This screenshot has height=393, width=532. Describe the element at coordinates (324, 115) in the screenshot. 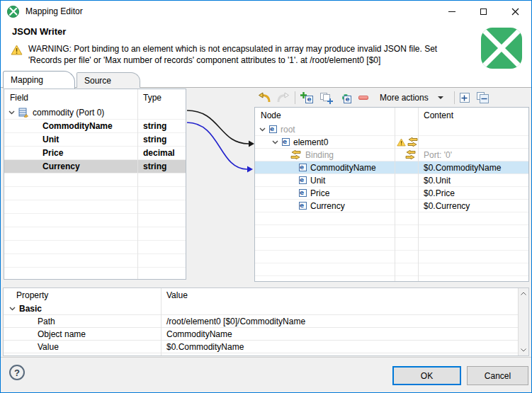

I see `node-column-header: Node` at that location.